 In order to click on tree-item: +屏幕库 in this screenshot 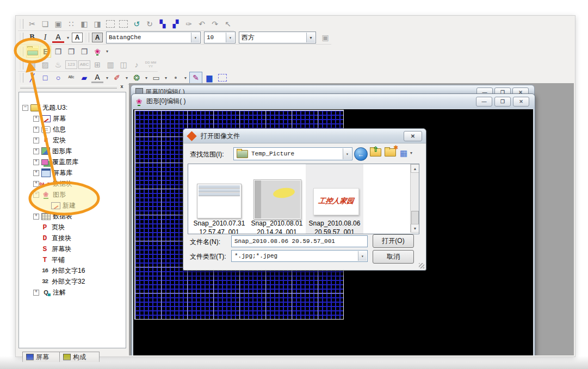, I will do `click(72, 173)`.